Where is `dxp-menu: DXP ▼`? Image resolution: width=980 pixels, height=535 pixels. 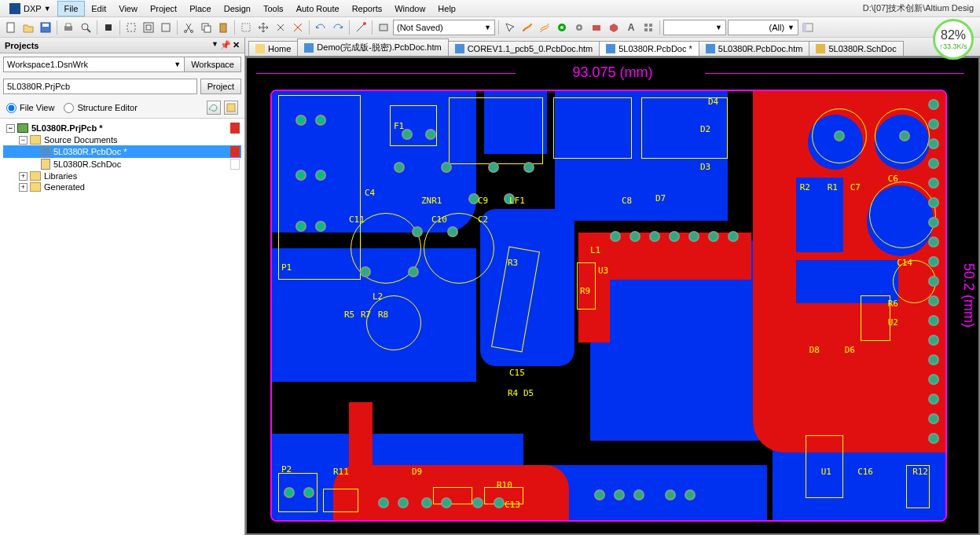
dxp-menu: DXP ▼ is located at coordinates (30, 9).